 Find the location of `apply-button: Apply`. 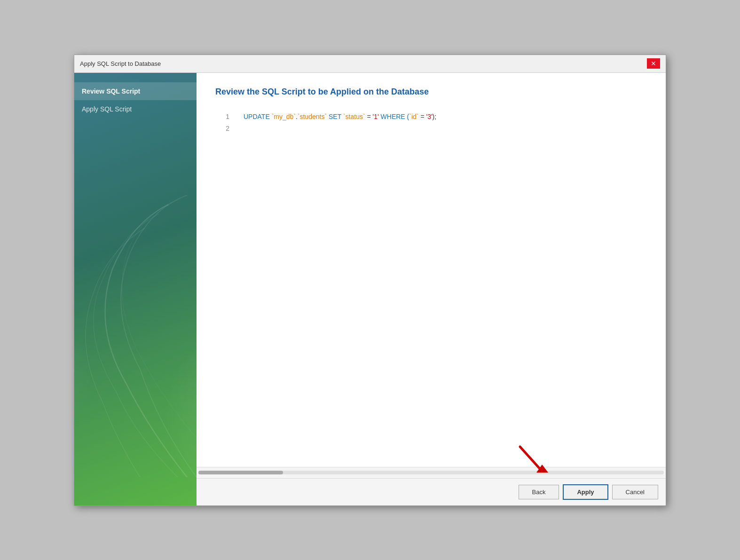

apply-button: Apply is located at coordinates (585, 492).